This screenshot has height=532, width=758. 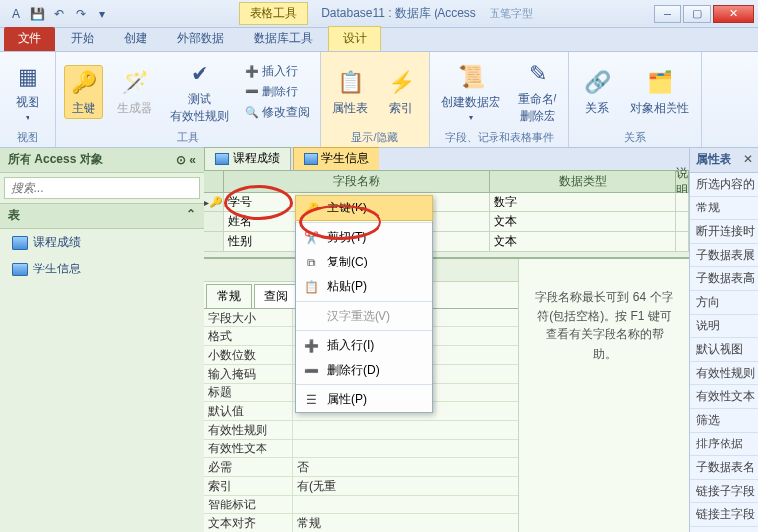 I want to click on ctx-cut: ✂️剪切(T), so click(x=364, y=238).